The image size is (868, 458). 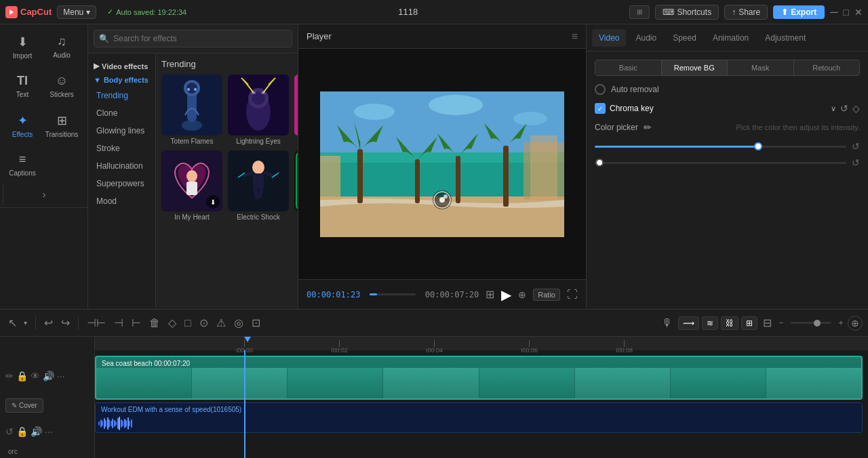 I want to click on sub-tab-basic: Basic, so click(x=629, y=68).